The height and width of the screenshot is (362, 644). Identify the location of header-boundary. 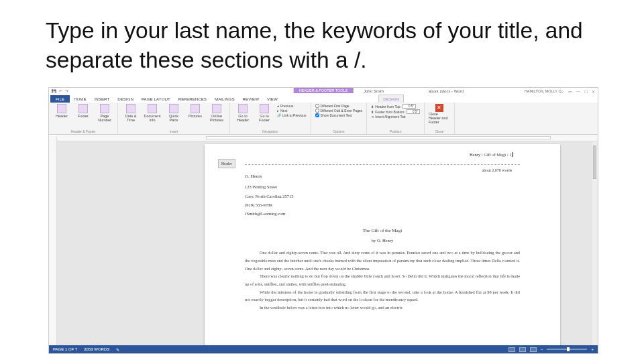
(382, 165).